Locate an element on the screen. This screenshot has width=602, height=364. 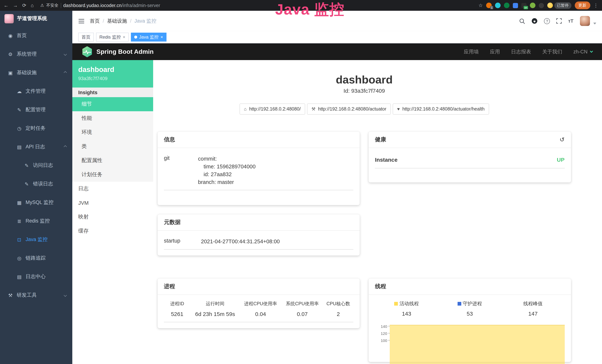
git-commit-line: commit: is located at coordinates (227, 159).